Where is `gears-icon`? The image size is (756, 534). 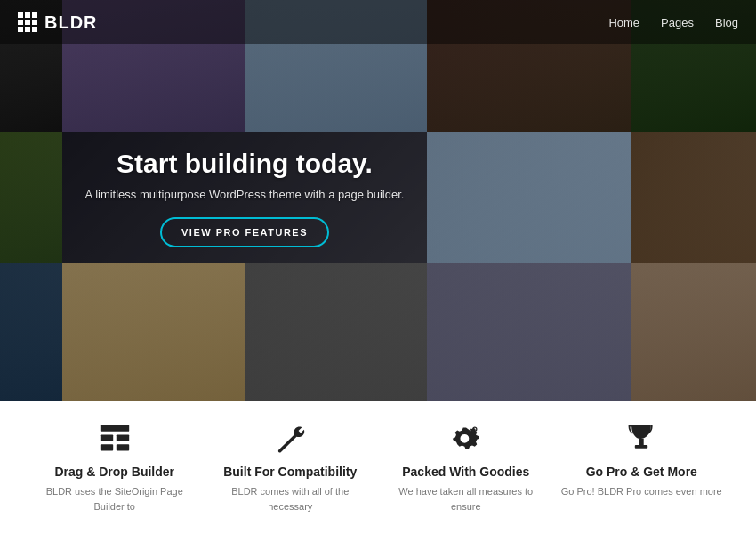 gears-icon is located at coordinates (466, 438).